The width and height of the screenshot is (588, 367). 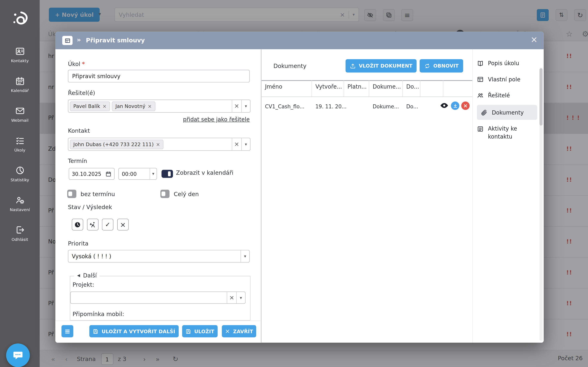 I want to click on sidebar-nav: Kontakty Kalendář Webmail Úkoly Statisti…, so click(x=20, y=144).